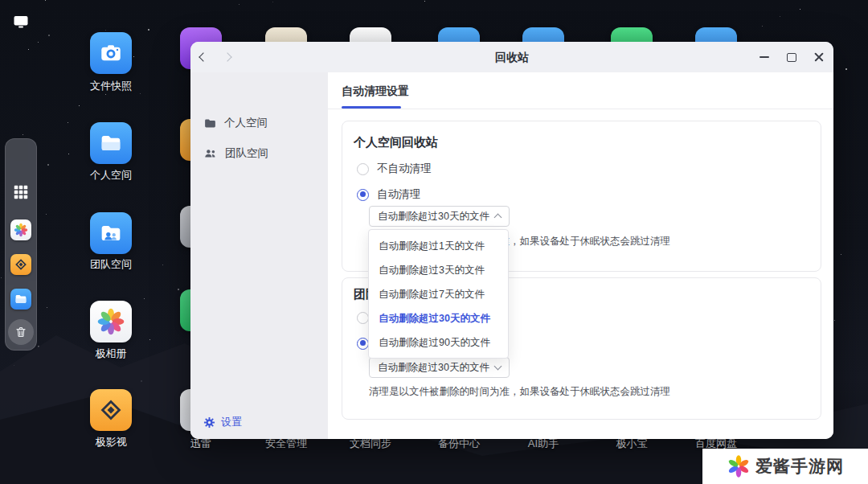 This screenshot has width=868, height=484. What do you see at coordinates (800, 466) in the screenshot?
I see `watermark-text: 爱酱手游网` at bounding box center [800, 466].